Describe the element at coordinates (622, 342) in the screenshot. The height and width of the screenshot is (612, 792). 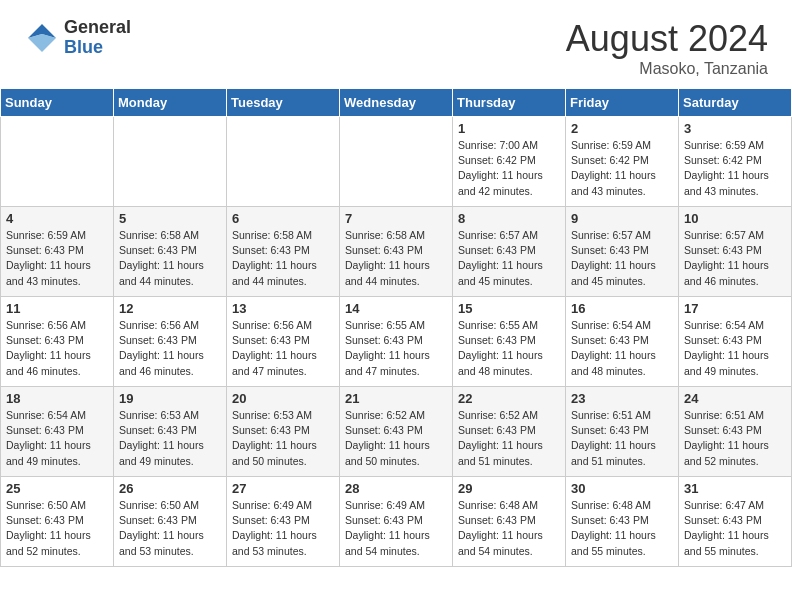
I see `calendar-cell: 16Sunrise: 6:54 AM Sunset: 6:43 PM Dayli…` at that location.